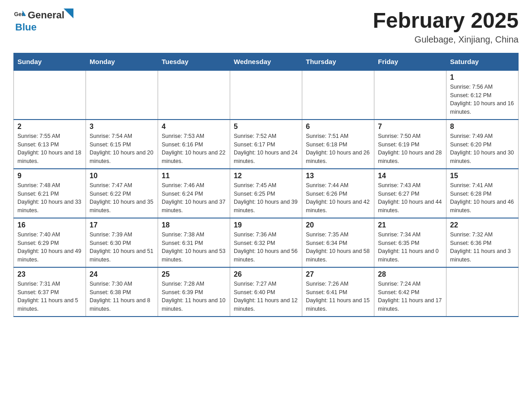  I want to click on day-info: Sunrise: 7:54 AMSunset: 6:15 PMDaylight:…, so click(122, 149).